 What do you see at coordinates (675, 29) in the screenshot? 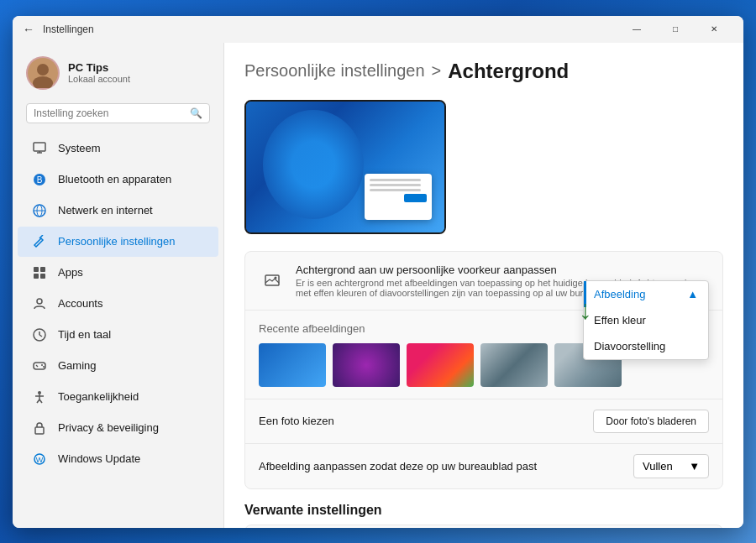
I see `maximize-button: □` at bounding box center [675, 29].